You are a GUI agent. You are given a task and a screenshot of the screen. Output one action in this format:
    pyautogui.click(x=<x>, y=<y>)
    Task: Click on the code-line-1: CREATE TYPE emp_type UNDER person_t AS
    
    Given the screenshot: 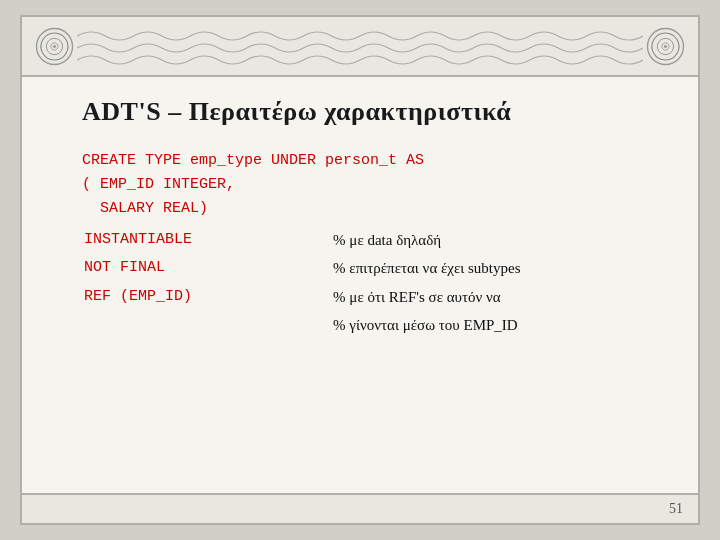 What is the action you would take?
    pyautogui.click(x=365, y=161)
    